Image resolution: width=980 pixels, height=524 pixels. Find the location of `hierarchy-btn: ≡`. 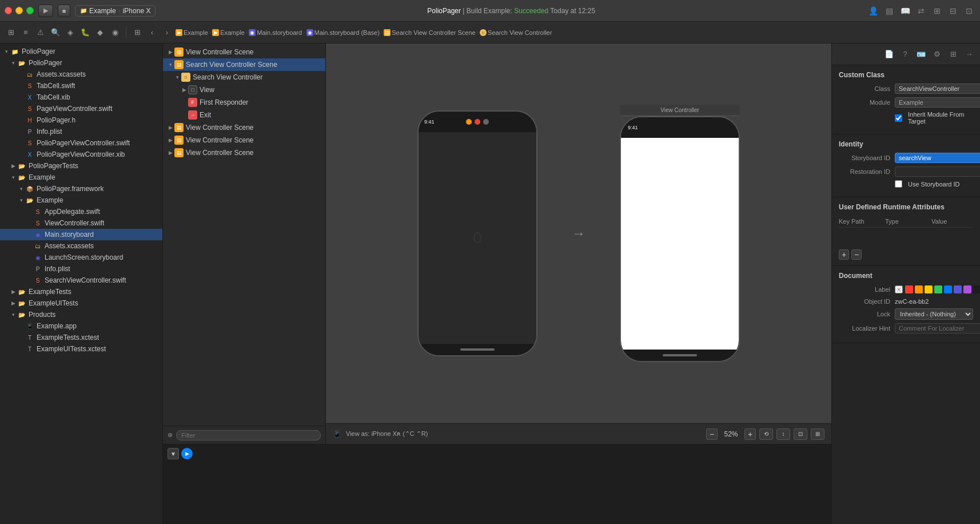

hierarchy-btn: ≡ is located at coordinates (26, 33).